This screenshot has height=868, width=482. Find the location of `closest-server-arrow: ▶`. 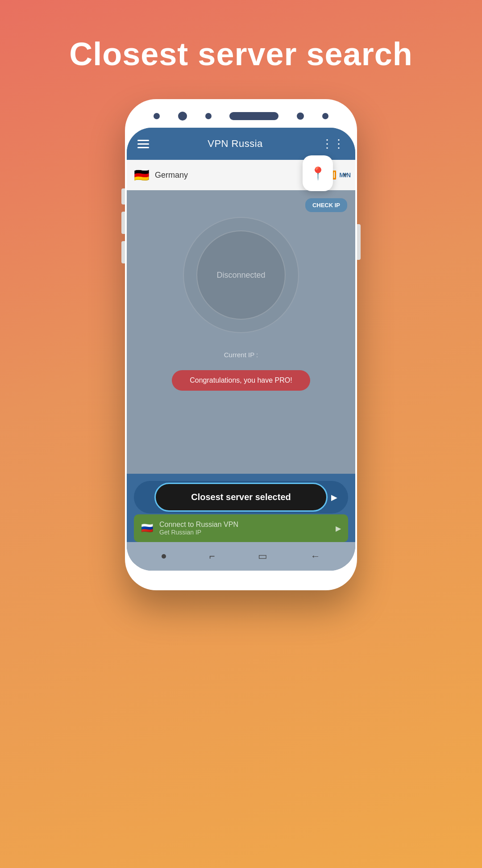

closest-server-arrow: ▶ is located at coordinates (334, 497).